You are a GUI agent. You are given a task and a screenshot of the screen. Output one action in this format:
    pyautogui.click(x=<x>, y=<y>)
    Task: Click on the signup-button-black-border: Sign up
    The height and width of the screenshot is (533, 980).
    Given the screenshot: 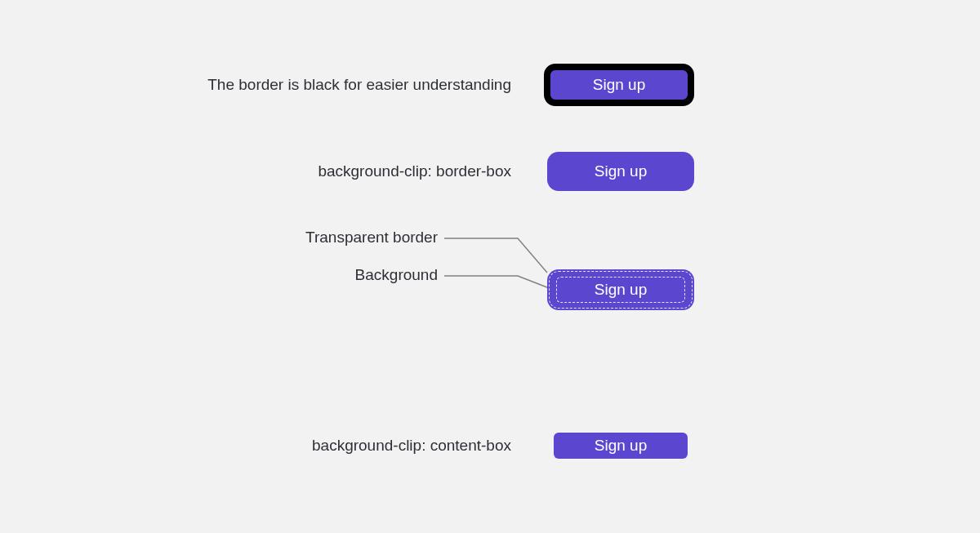 What is the action you would take?
    pyautogui.click(x=619, y=85)
    